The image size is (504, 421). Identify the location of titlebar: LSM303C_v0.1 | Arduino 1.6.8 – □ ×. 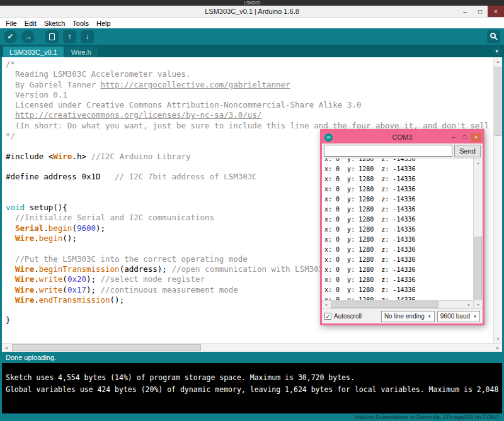
(252, 11).